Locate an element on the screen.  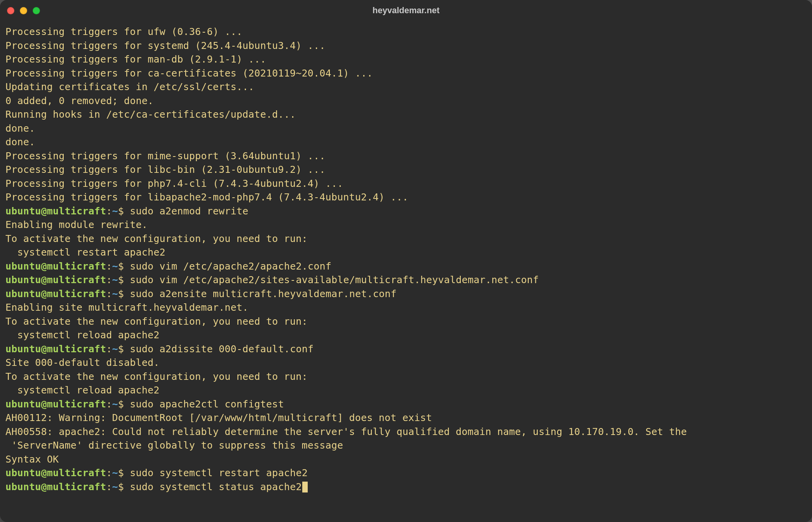
terminal-line: systemctl restart apache2 is located at coordinates (406, 252).